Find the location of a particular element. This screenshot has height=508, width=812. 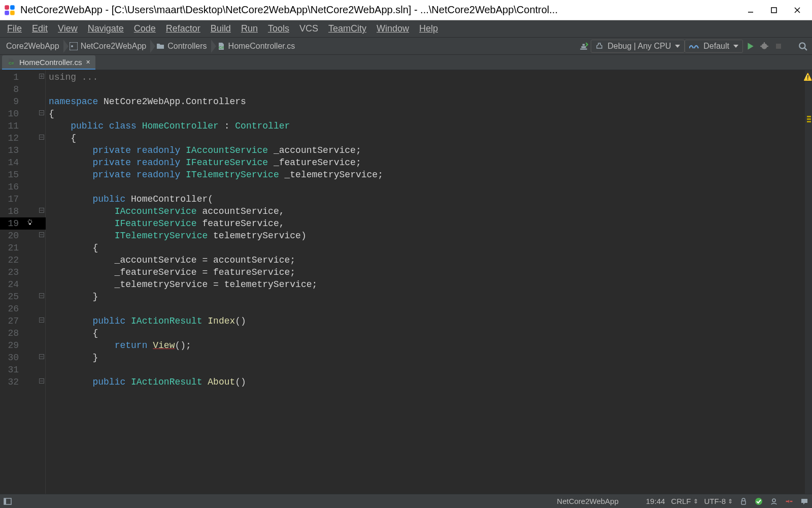

toolwindow-toggle-button is located at coordinates (8, 501).